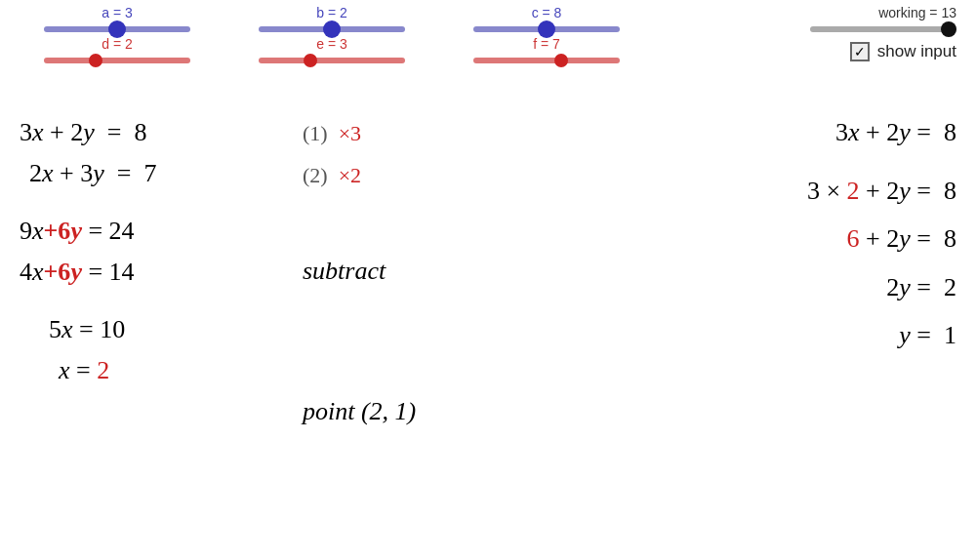 Image resolution: width=976 pixels, height=560 pixels. Describe the element at coordinates (156, 272) in the screenshot. I see `expanded-eq2: 4x+6y = 14` at that location.